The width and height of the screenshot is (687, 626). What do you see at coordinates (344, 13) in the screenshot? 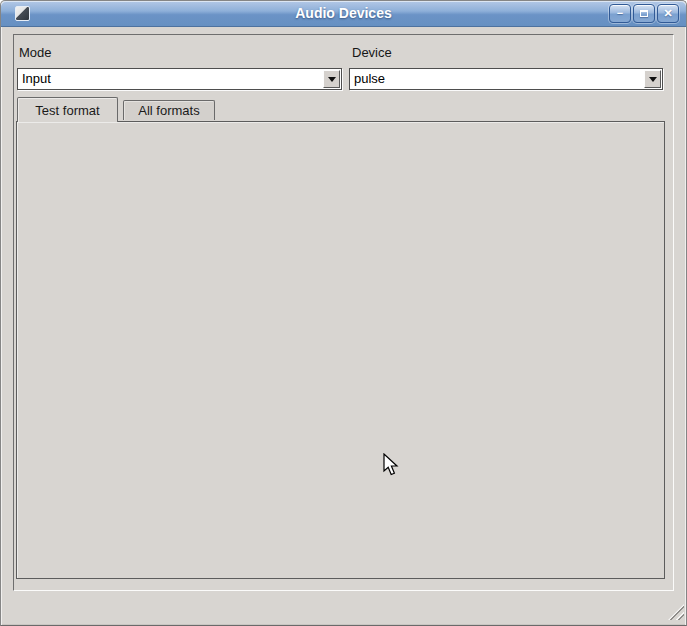
I see `window-title: Audio Devices` at bounding box center [344, 13].